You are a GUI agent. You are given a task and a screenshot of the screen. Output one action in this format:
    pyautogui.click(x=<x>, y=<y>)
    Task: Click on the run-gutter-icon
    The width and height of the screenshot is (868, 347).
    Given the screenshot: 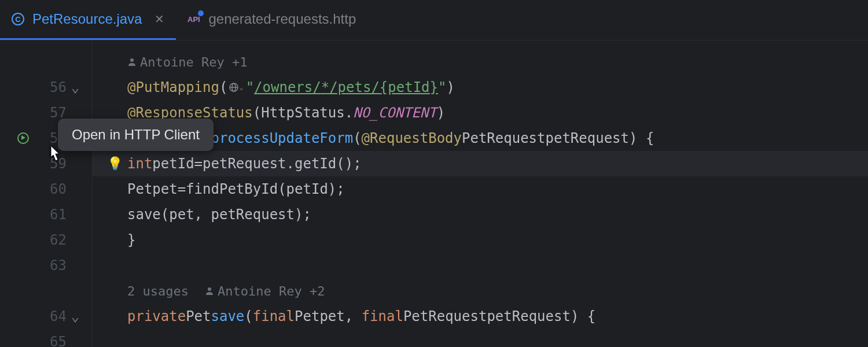 What is the action you would take?
    pyautogui.click(x=23, y=138)
    